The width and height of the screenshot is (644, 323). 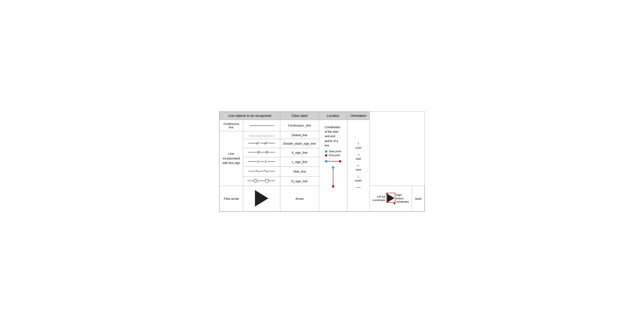 What do you see at coordinates (262, 143) in the screenshot?
I see `double-slash-graphic` at bounding box center [262, 143].